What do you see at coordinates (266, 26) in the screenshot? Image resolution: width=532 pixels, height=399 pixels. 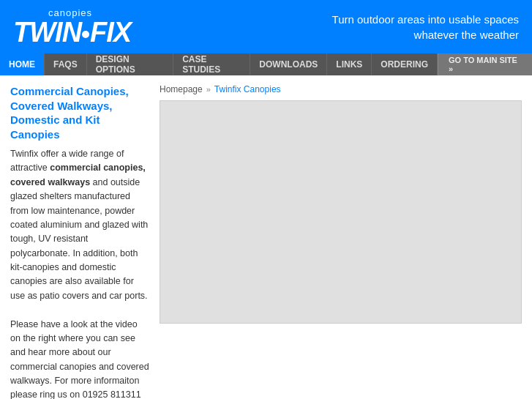 I see `header: canopies TWINFIX Turn outdoor areas into…` at bounding box center [266, 26].